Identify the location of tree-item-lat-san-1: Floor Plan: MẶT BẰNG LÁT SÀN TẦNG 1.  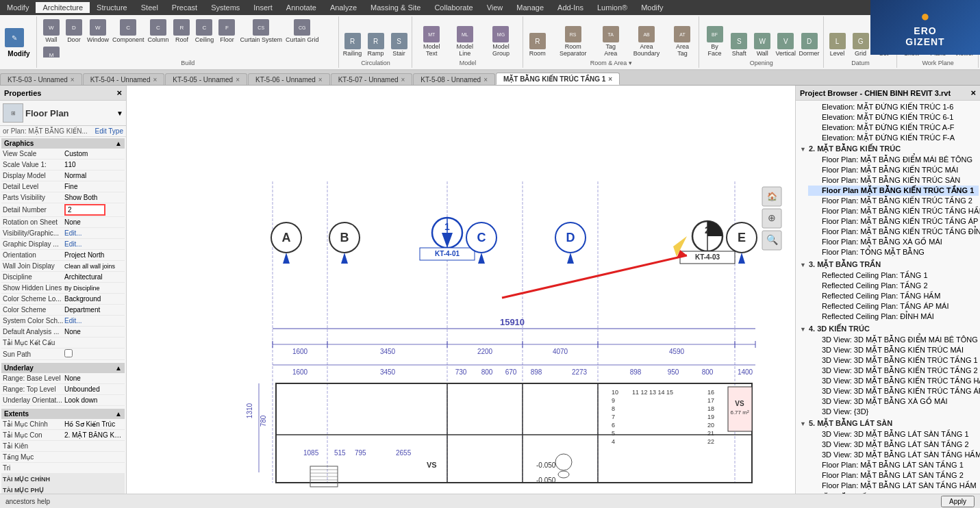
(893, 466).